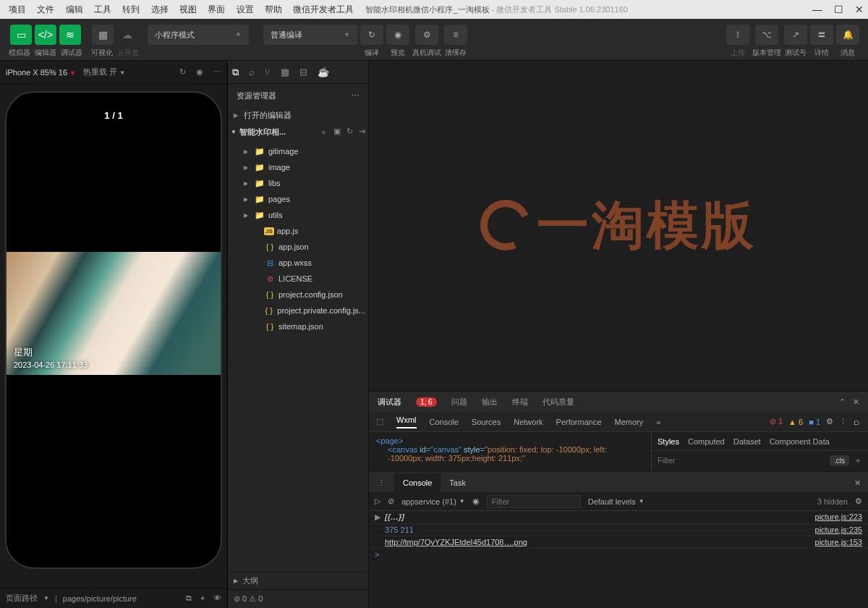 This screenshot has height=608, width=868. I want to click on menu-tools: 工具, so click(103, 9).